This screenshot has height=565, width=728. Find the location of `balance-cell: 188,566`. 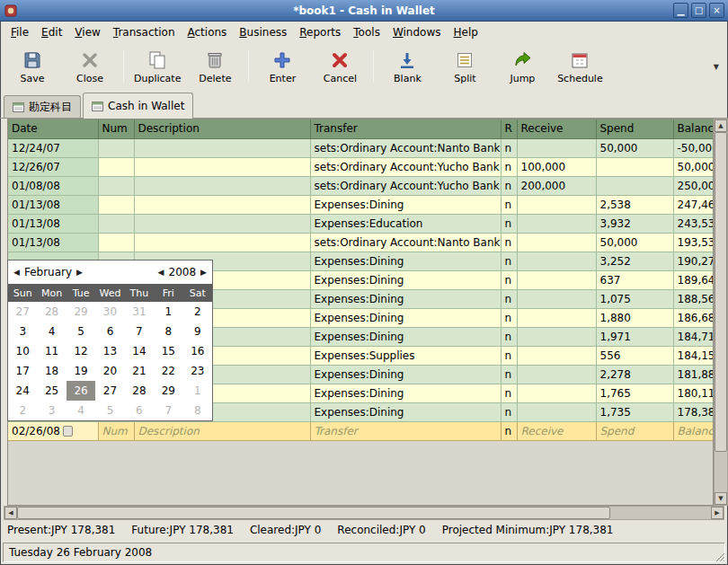

balance-cell: 188,566 is located at coordinates (694, 298).